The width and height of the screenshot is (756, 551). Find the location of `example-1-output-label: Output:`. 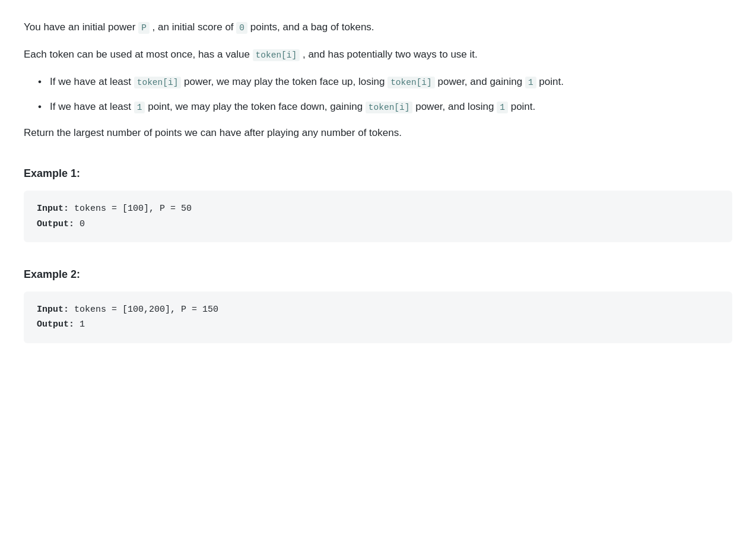

example-1-output-label: Output: is located at coordinates (56, 224).